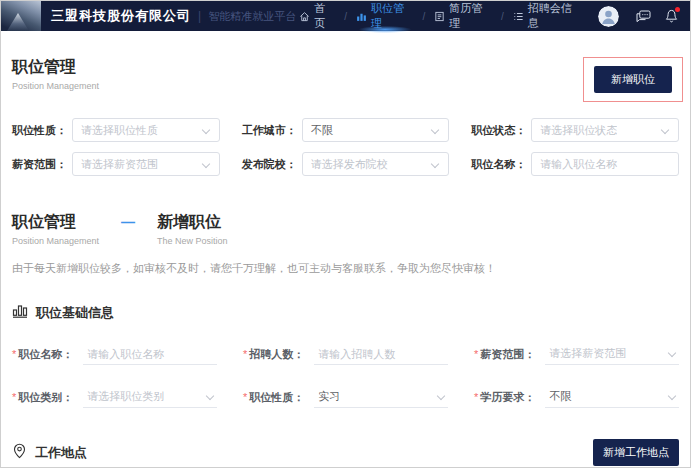 The height and width of the screenshot is (468, 691). Describe the element at coordinates (20, 453) in the screenshot. I see `location-pin-icon` at that location.